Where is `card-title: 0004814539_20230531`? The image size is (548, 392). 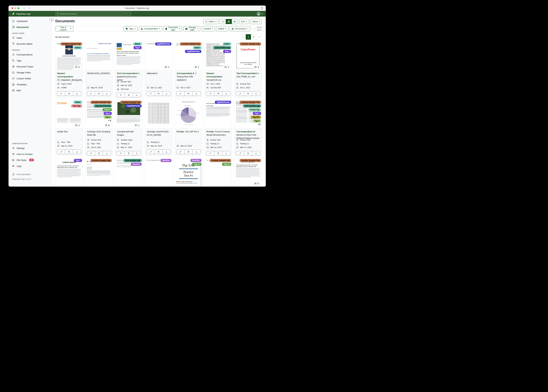
card-title: 0004814539_20230531 is located at coordinates (99, 78).